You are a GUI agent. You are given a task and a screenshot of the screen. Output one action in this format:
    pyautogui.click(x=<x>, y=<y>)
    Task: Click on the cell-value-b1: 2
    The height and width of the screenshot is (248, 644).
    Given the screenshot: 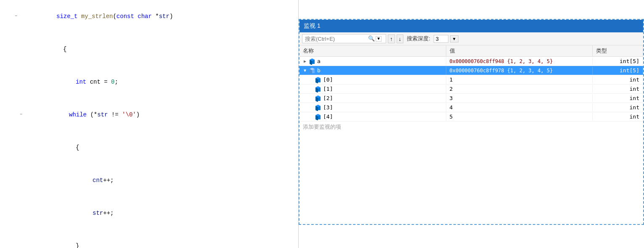 What is the action you would take?
    pyautogui.click(x=520, y=89)
    